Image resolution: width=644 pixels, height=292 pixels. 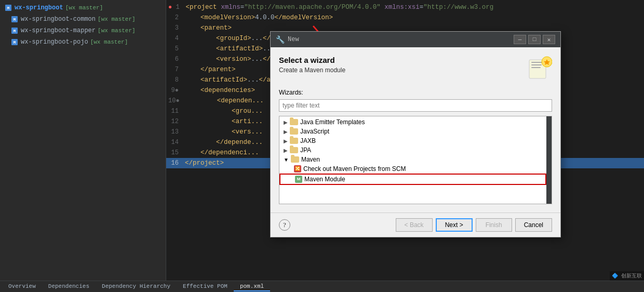 What do you see at coordinates (415, 105) in the screenshot?
I see `filter-input` at bounding box center [415, 105].